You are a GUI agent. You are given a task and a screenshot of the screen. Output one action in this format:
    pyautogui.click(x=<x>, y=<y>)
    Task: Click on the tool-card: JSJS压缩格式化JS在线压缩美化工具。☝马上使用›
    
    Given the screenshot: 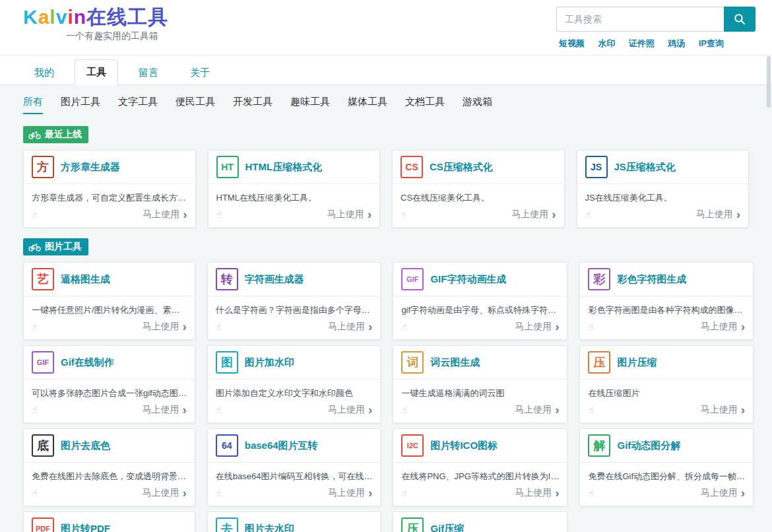 What is the action you would take?
    pyautogui.click(x=663, y=189)
    